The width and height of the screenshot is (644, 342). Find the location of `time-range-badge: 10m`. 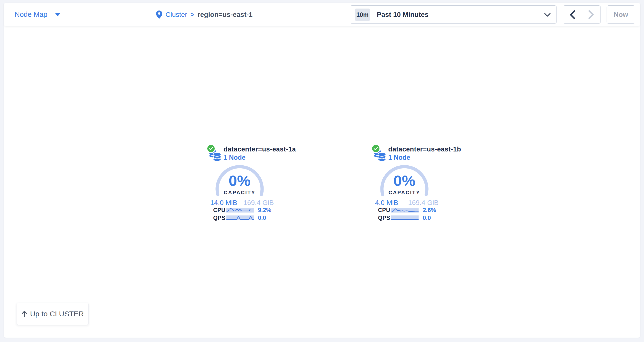

time-range-badge: 10m is located at coordinates (362, 14).